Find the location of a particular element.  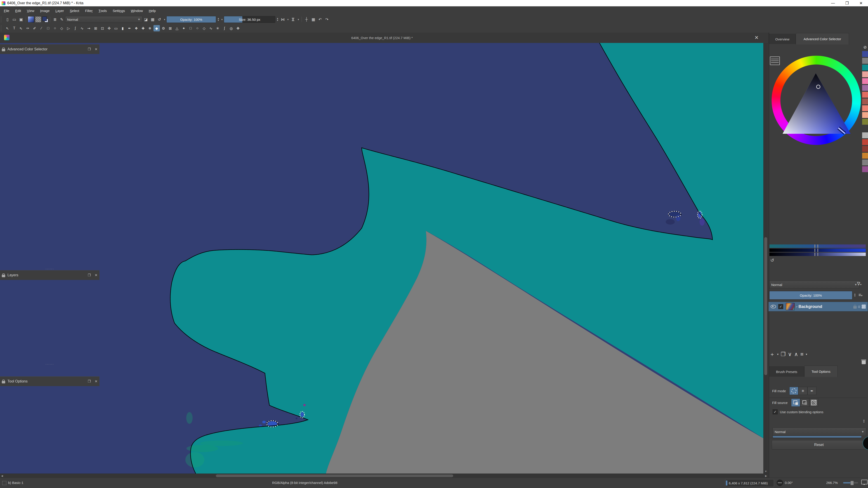

wrap-around-toggle-icon: ▦ is located at coordinates (313, 20).